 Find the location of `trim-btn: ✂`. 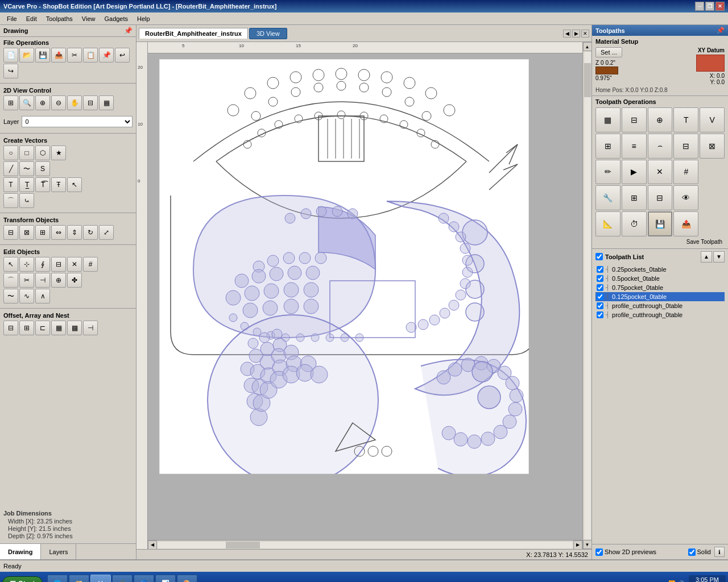

trim-btn: ✂ is located at coordinates (27, 280).